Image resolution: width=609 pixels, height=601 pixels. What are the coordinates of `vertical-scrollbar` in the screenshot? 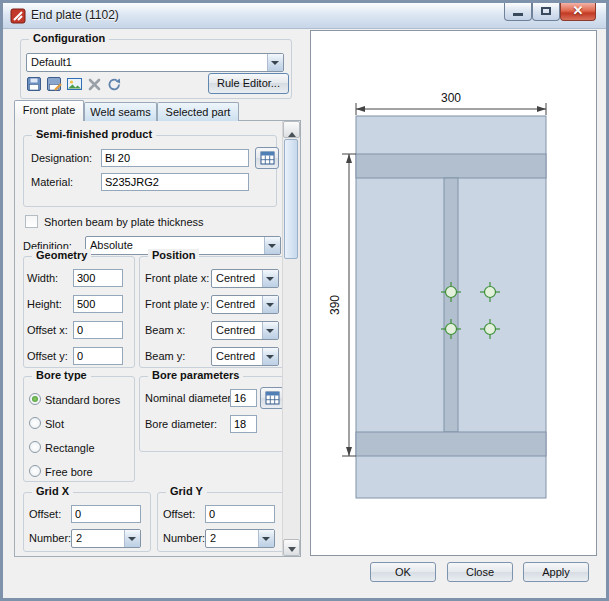 It's located at (291, 338).